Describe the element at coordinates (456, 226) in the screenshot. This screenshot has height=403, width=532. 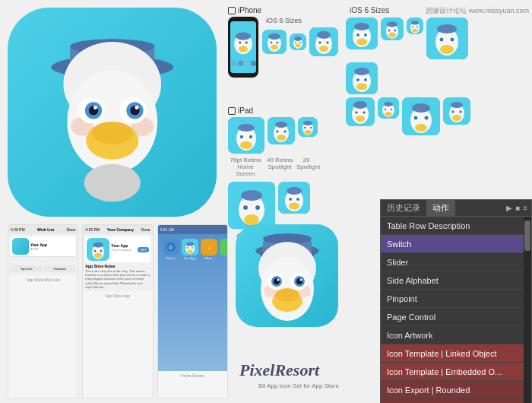
I see `list-item-table-row: Table Row Description` at that location.